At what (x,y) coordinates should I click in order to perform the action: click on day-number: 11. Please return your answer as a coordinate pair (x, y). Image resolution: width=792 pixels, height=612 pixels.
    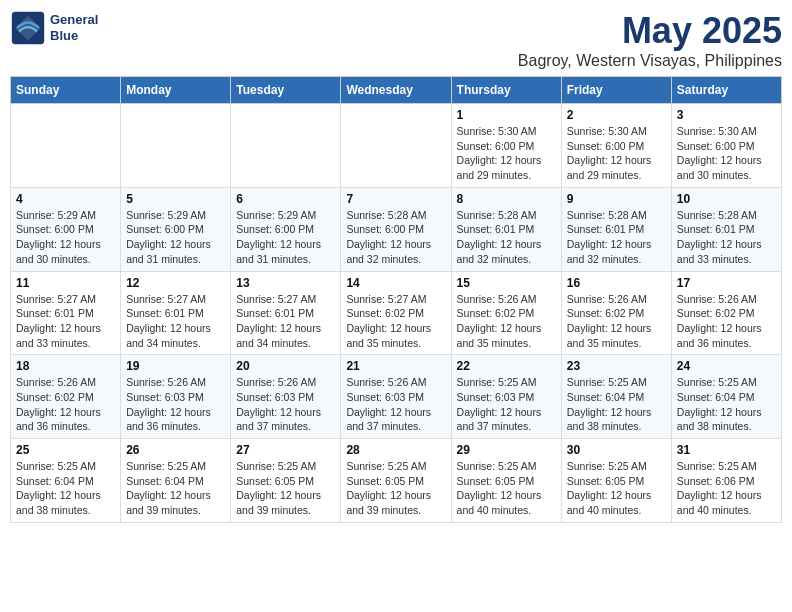
    Looking at the image, I should click on (66, 283).